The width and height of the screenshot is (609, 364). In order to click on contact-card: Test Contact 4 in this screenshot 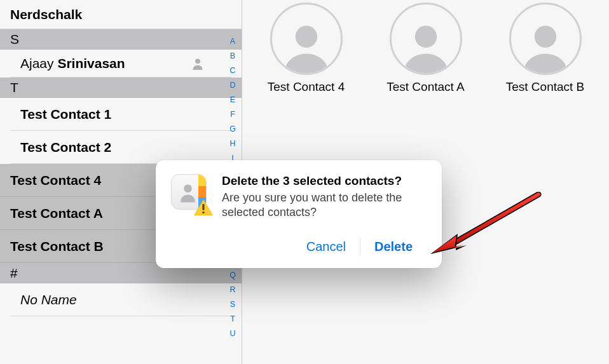, I will do `click(306, 48)`.